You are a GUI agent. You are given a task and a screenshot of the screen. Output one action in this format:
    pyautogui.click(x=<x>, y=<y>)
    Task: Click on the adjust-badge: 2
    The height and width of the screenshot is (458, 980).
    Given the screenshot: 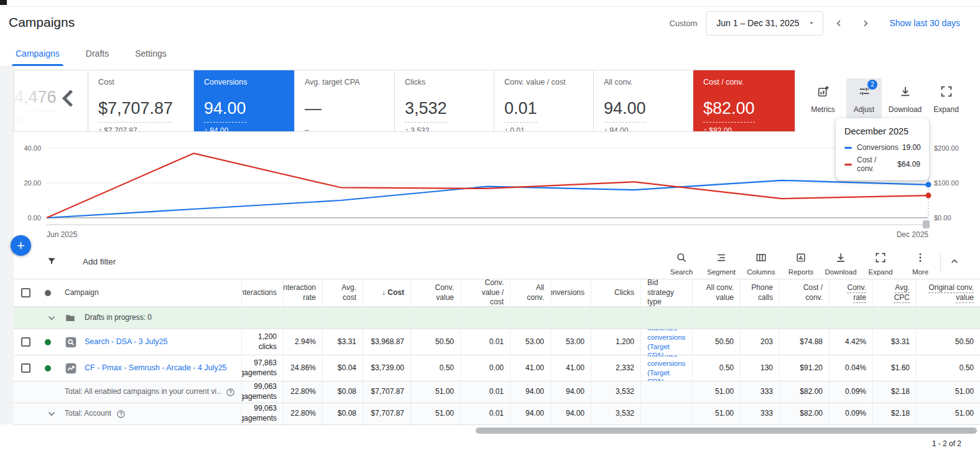 What is the action you would take?
    pyautogui.click(x=872, y=85)
    